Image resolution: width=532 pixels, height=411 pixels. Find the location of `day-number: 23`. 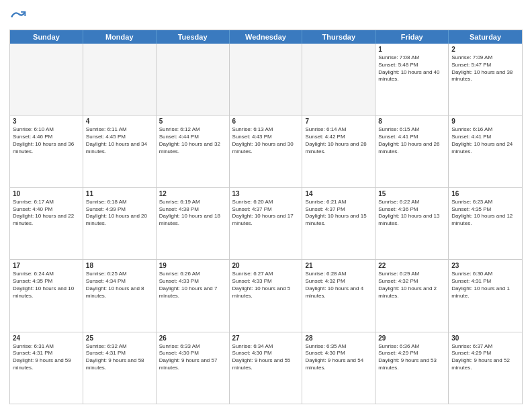

day-number: 23 is located at coordinates (485, 266).